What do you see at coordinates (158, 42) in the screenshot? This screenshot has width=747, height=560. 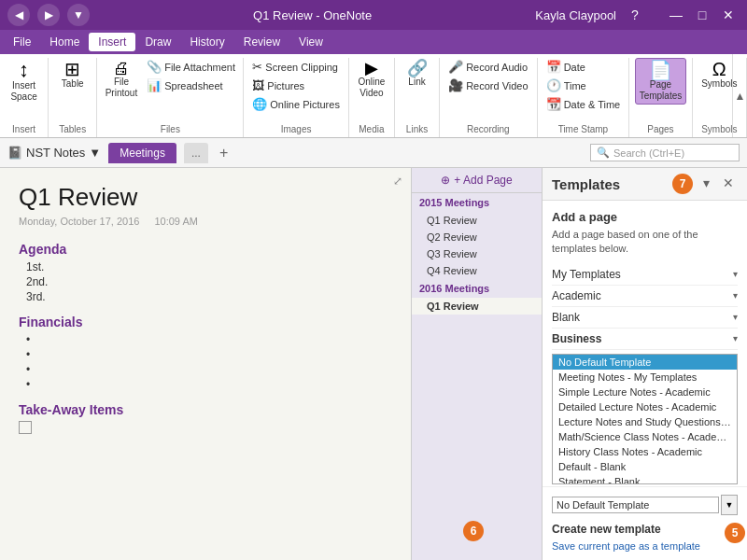 I see `menu-draw: Draw` at bounding box center [158, 42].